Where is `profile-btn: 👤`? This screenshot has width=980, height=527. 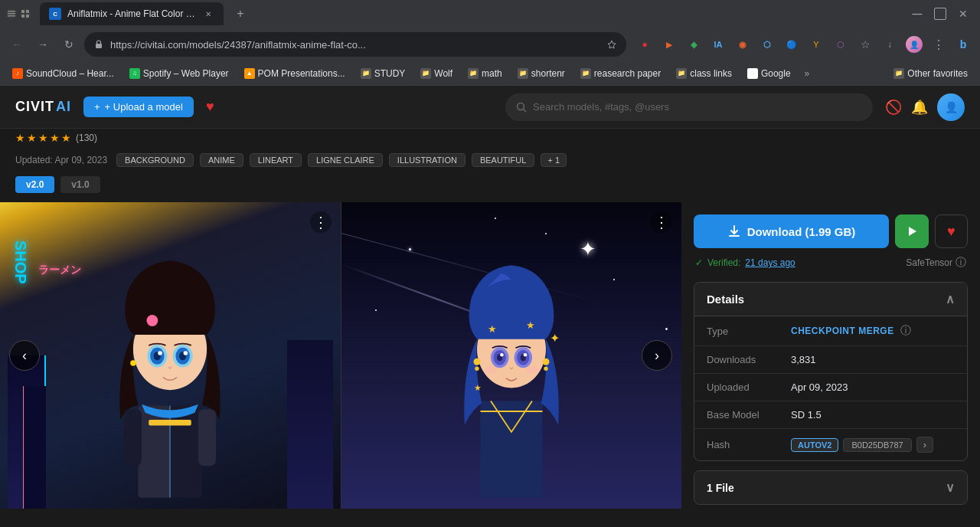 profile-btn: 👤 is located at coordinates (914, 44).